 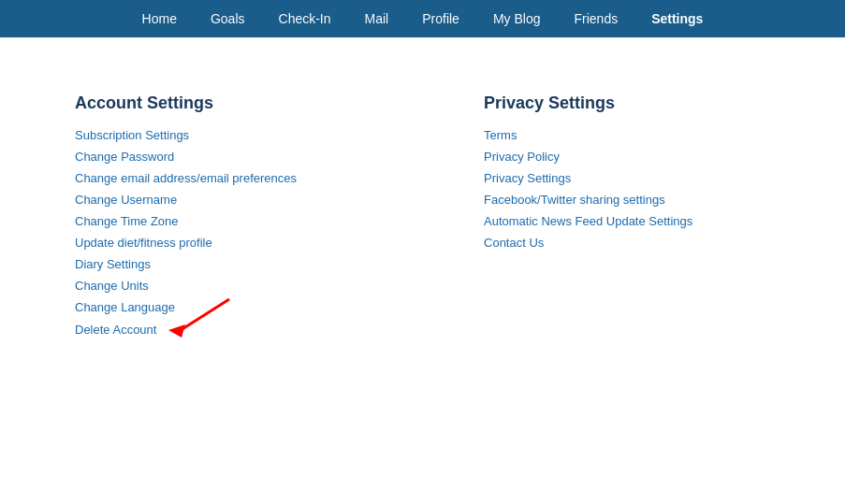 What do you see at coordinates (588, 103) in the screenshot?
I see `privacy-settings-title: Privacy Settings` at bounding box center [588, 103].